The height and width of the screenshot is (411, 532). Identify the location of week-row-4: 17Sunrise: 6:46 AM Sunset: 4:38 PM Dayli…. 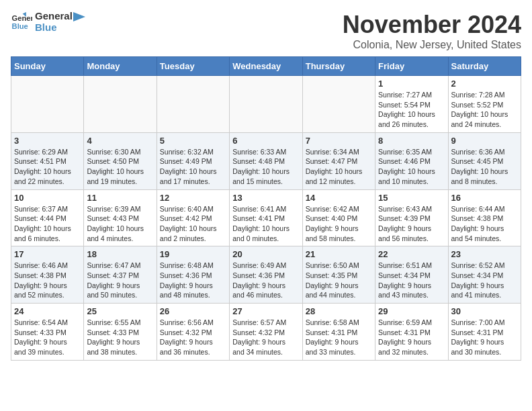
(266, 275).